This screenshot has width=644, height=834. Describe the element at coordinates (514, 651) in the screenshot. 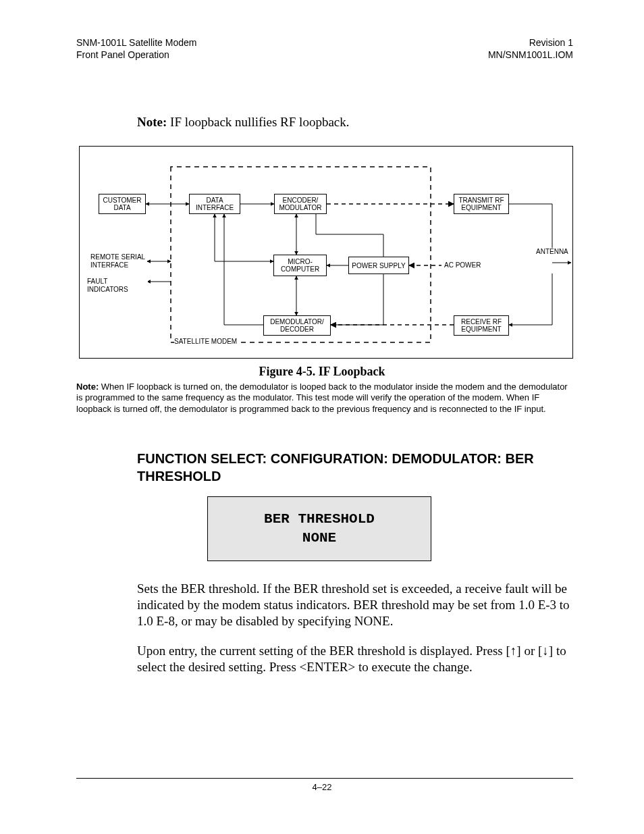

I see `arrow-up-icon: ↑` at that location.